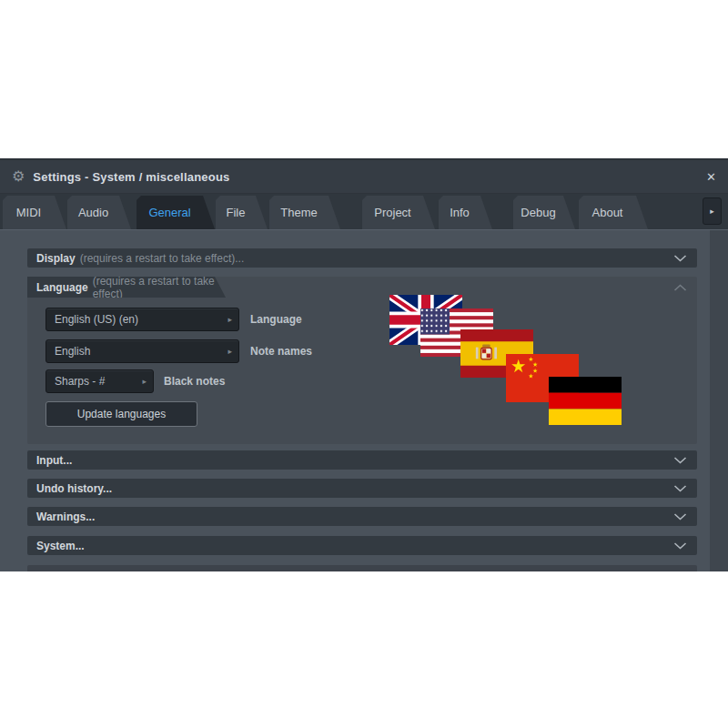 Image resolution: width=728 pixels, height=728 pixels. What do you see at coordinates (75, 489) in the screenshot?
I see `section-title: Undo history...` at bounding box center [75, 489].